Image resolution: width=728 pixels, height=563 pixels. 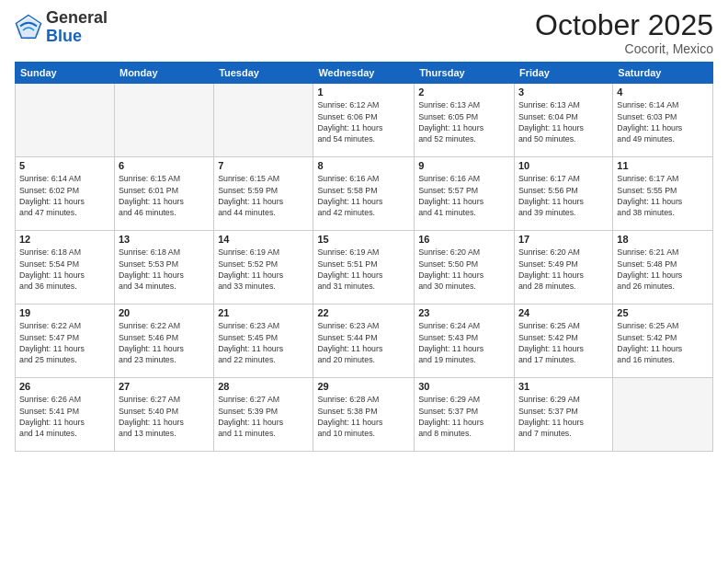 I want to click on calendar-cell: 20Sunrise: 6:22 AM Sunset: 5:46 PM Dayli…, so click(x=164, y=341).